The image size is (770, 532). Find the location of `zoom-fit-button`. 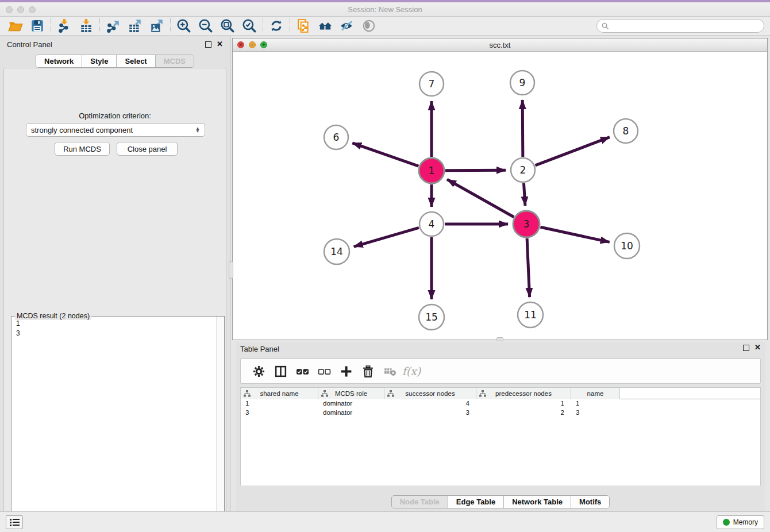

zoom-fit-button is located at coordinates (228, 26).